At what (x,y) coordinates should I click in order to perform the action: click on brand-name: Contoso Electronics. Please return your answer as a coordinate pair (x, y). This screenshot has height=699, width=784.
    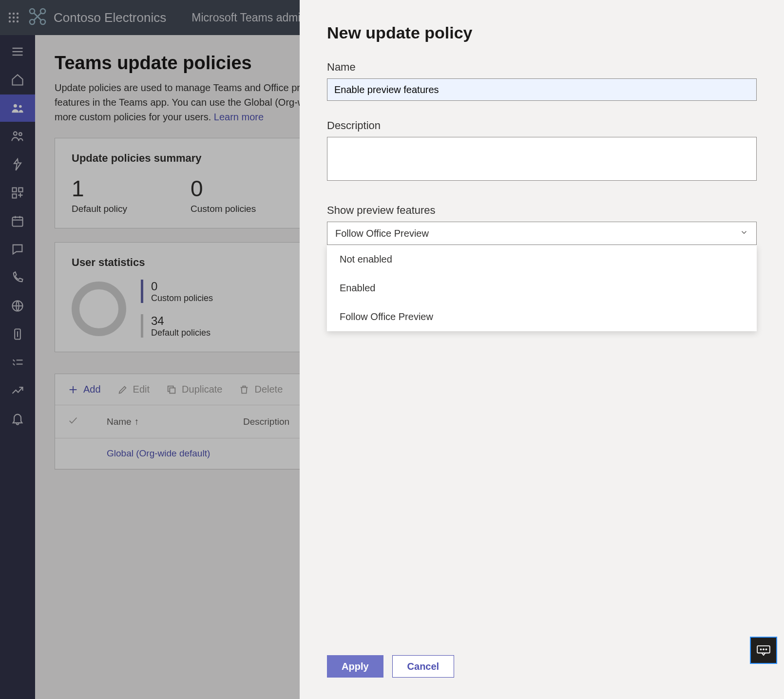
    Looking at the image, I should click on (110, 18).